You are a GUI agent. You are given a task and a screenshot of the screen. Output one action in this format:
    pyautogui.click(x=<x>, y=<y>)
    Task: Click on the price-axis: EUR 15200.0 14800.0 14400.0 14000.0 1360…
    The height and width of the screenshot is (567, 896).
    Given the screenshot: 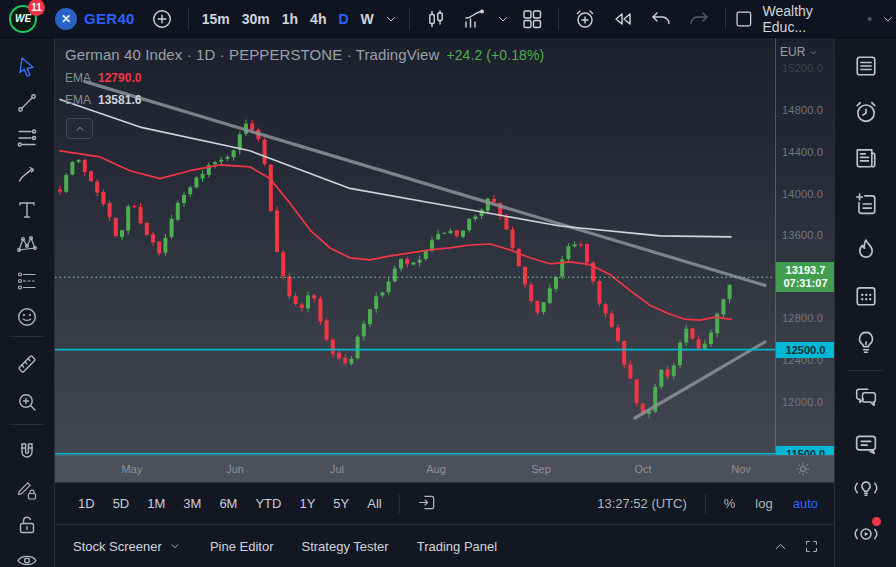 What is the action you would take?
    pyautogui.click(x=804, y=246)
    